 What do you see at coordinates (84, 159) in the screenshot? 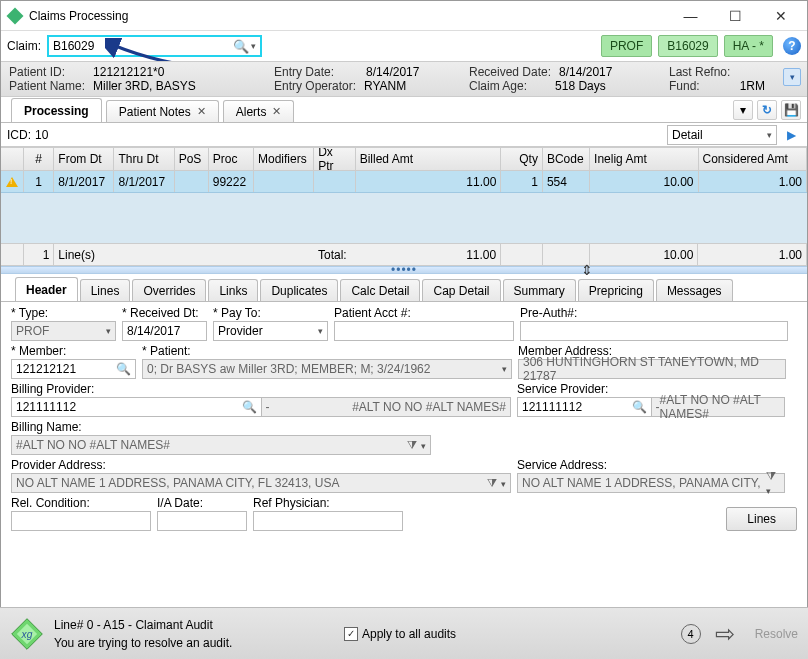
I see `col-header-from: From Dt` at bounding box center [84, 159].